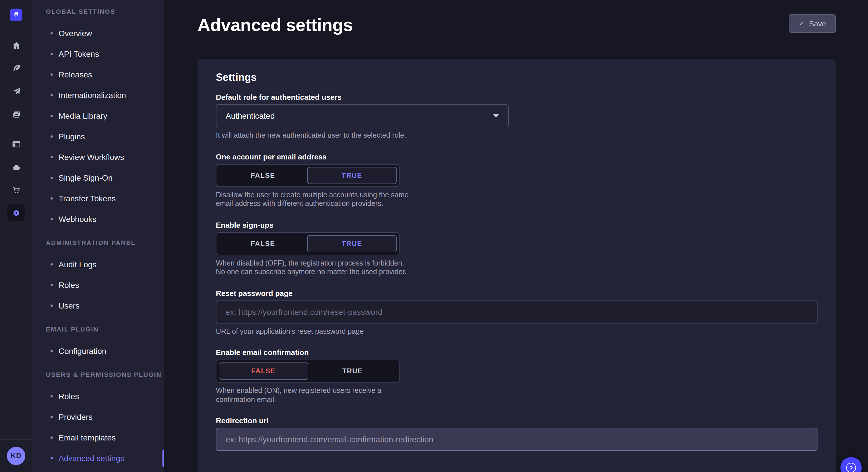 This screenshot has height=472, width=868. What do you see at coordinates (16, 114) in the screenshot?
I see `media-library-icon` at bounding box center [16, 114].